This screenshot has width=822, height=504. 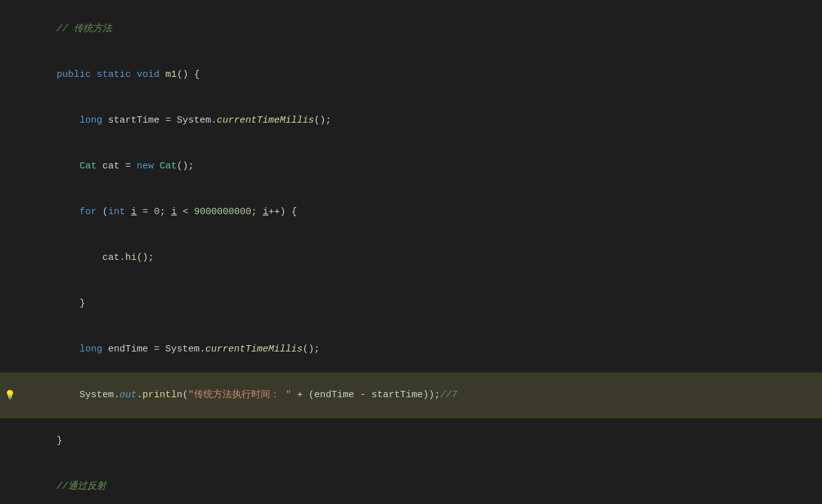 What do you see at coordinates (91, 121) in the screenshot?
I see `kw-long1: long` at bounding box center [91, 121].